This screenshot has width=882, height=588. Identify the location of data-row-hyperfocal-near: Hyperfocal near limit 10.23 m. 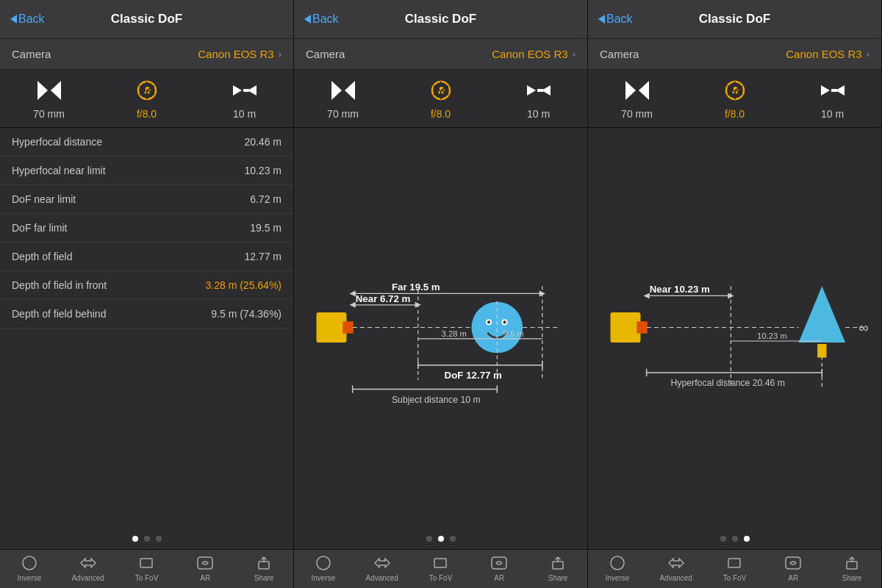
(147, 171).